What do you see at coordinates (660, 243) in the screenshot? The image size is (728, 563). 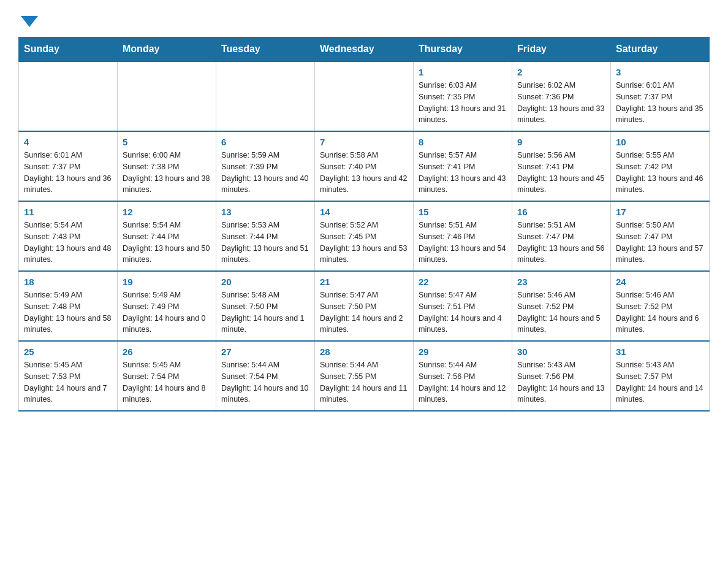 I see `day-info: Sunrise: 5:50 AMSunset: 7:47 PMDaylight:…` at bounding box center [660, 243].